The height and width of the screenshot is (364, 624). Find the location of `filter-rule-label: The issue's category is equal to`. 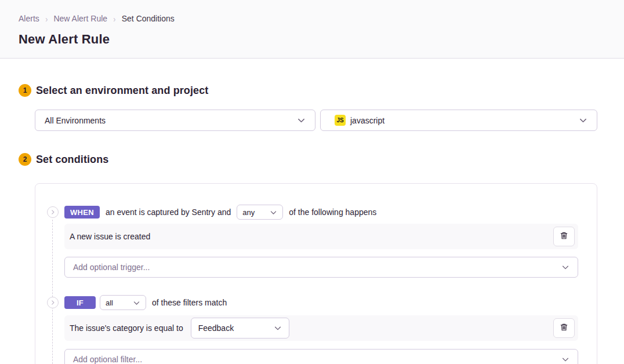

filter-rule-label: The issue's category is equal to is located at coordinates (126, 328).